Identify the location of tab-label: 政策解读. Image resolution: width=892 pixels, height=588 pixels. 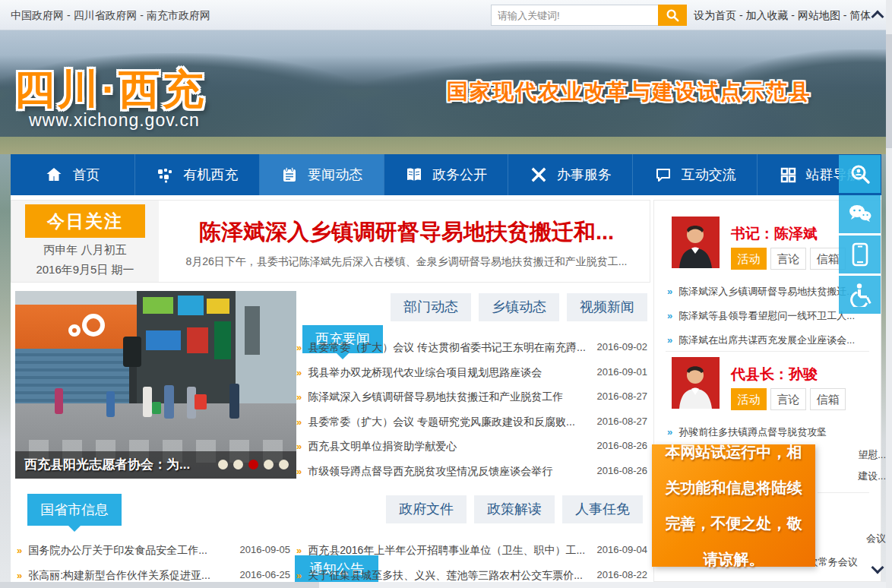
(514, 509).